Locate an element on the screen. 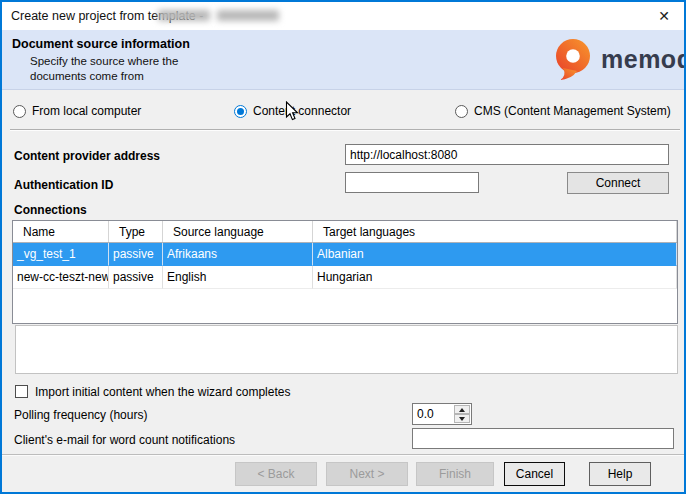 The image size is (686, 494). page-subtitle-line1: Specify the source where the is located at coordinates (104, 61).